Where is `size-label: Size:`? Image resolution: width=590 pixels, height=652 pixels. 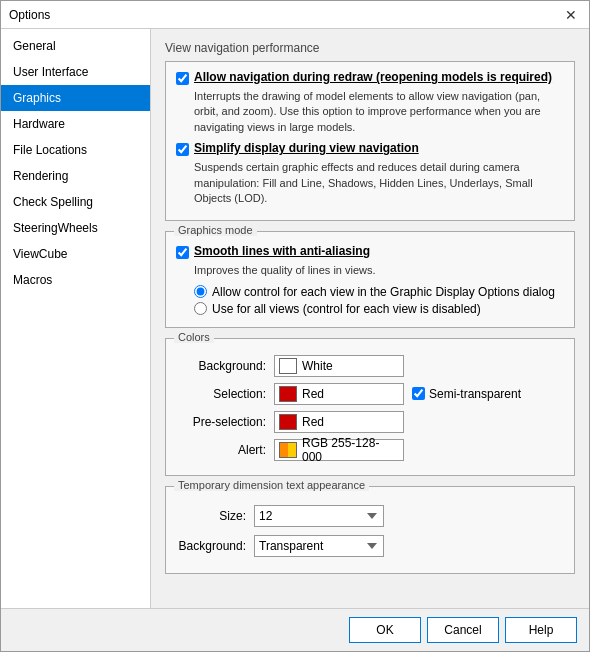 size-label: Size: is located at coordinates (211, 516).